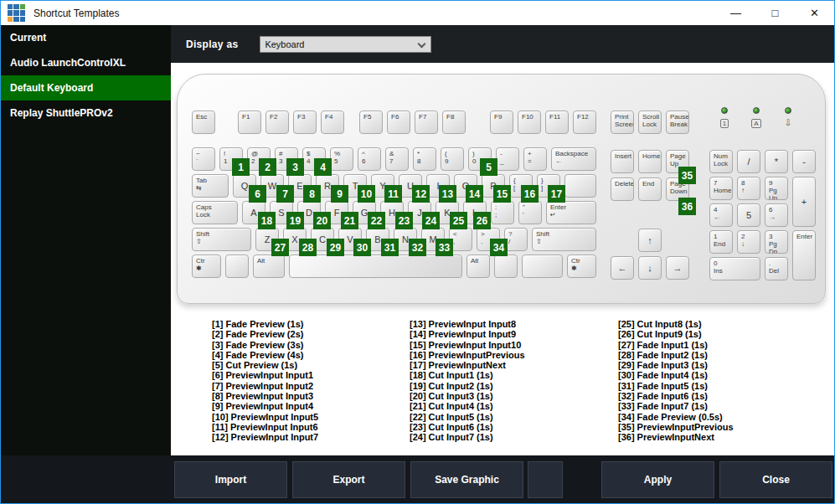 The height and width of the screenshot is (504, 835). Describe the element at coordinates (322, 221) in the screenshot. I see `shortcut-badge-20: 20` at that location.